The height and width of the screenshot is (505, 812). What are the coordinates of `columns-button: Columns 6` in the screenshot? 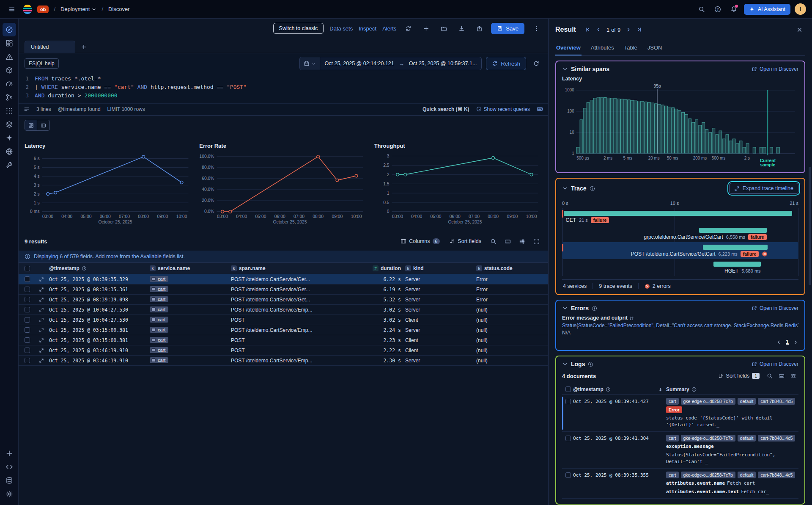 It's located at (420, 241).